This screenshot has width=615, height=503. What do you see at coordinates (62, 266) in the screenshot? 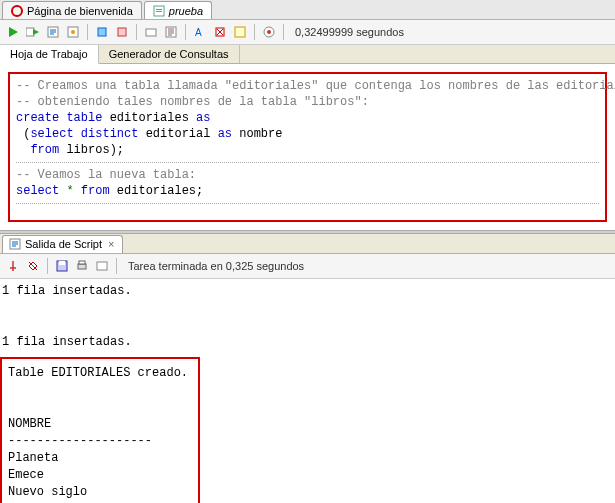
I see `save-output-button` at bounding box center [62, 266].